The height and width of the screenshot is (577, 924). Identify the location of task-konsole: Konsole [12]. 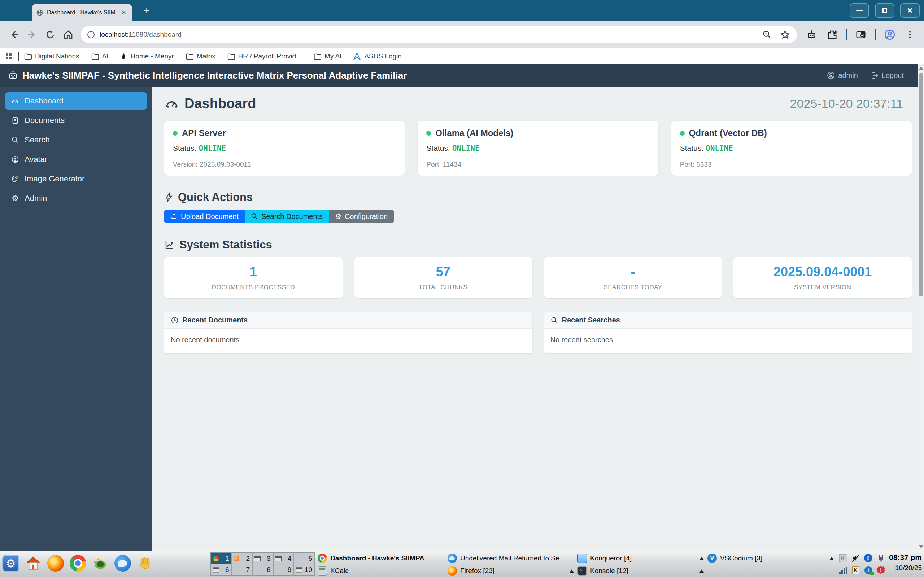
(640, 571).